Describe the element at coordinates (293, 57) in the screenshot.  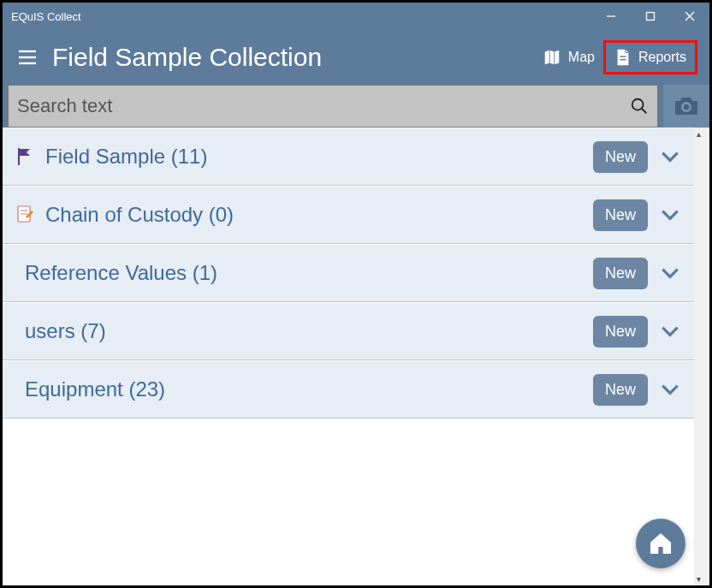
I see `page-title: Field Sample Collection` at that location.